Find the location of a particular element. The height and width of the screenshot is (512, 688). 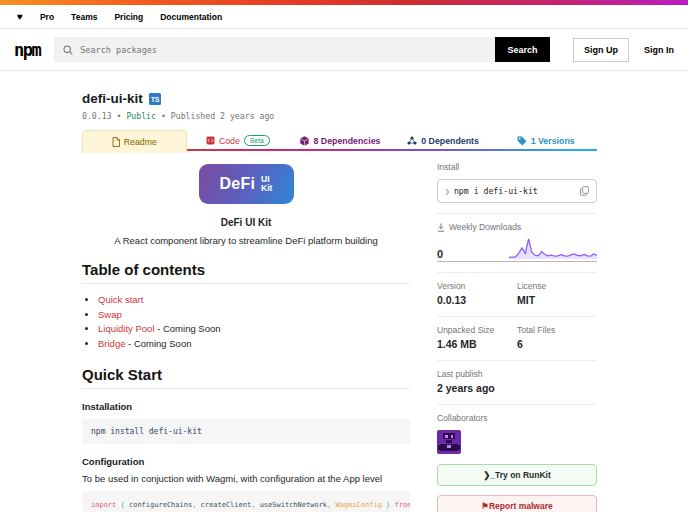

search-icon is located at coordinates (68, 50).